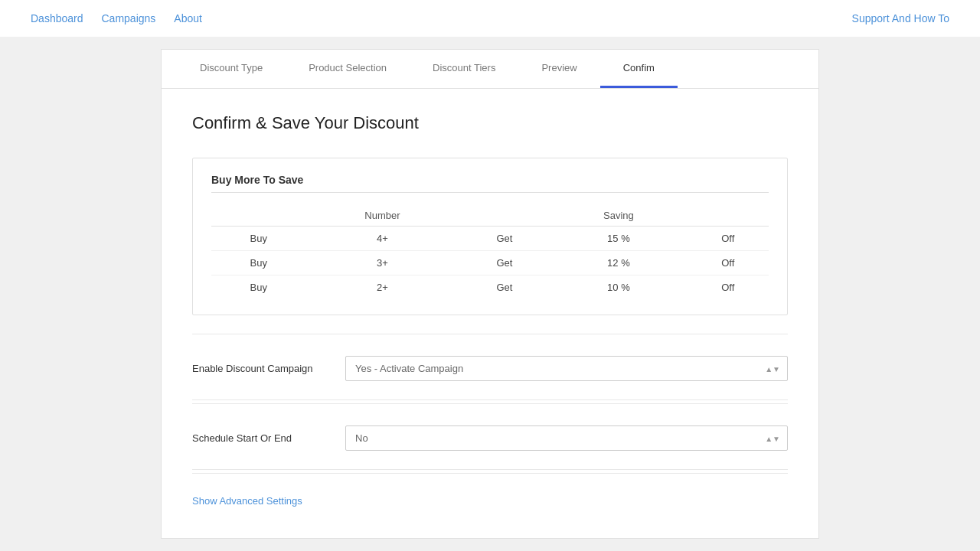  What do you see at coordinates (619, 288) in the screenshot?
I see `pct-value: 10 %` at bounding box center [619, 288].